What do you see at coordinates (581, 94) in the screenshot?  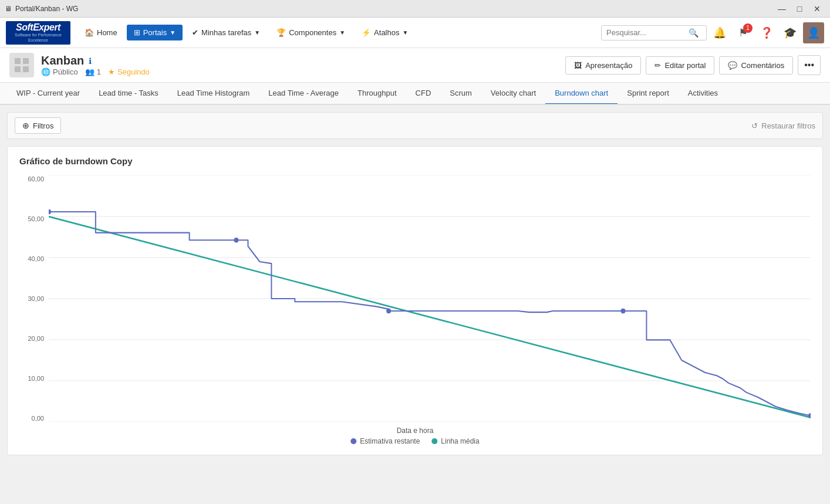 I see `tab-burndown-chart: Burndown chart` at bounding box center [581, 94].